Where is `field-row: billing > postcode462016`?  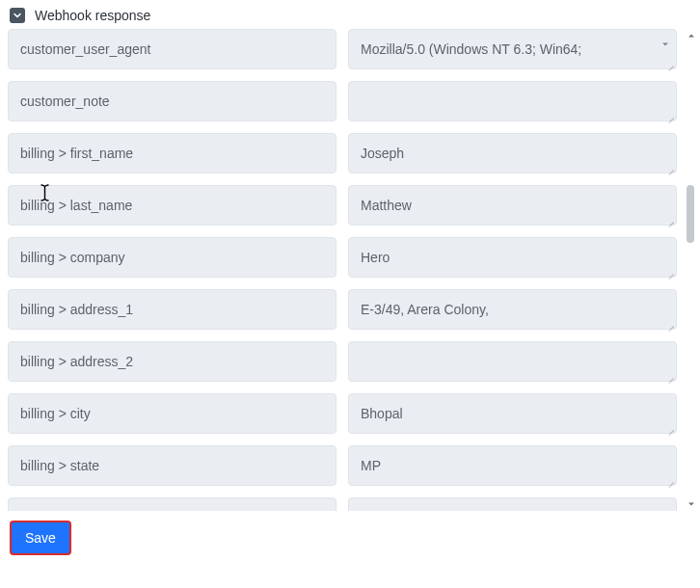
field-row: billing > postcode462016 is located at coordinates (342, 504).